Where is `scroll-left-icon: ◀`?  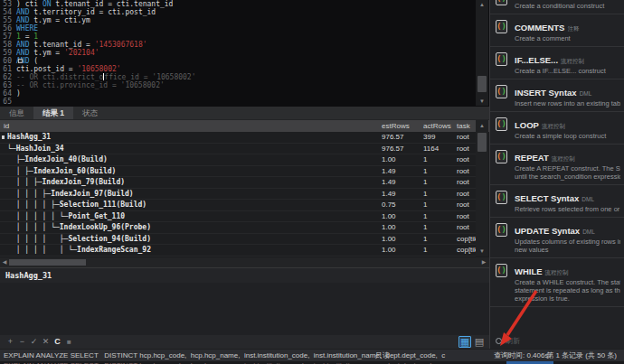
scroll-left-icon: ◀ is located at coordinates (5, 262).